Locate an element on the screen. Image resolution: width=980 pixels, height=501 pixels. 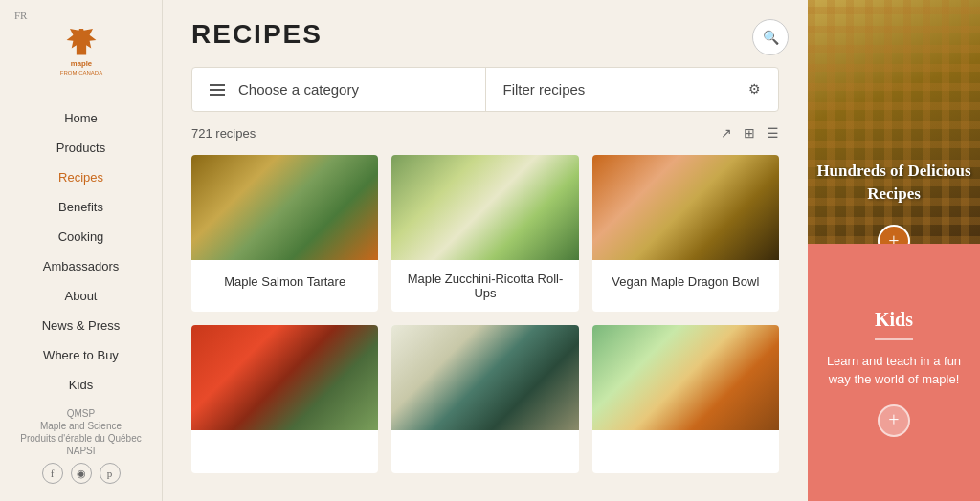
right-bottom-title: Kids is located at coordinates (894, 319).